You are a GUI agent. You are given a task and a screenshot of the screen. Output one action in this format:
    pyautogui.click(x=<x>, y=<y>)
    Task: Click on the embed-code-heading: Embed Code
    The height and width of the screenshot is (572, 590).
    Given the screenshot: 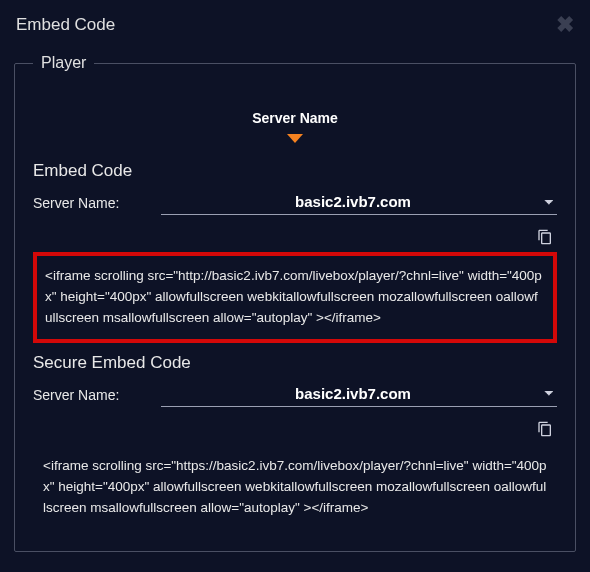 What is the action you would take?
    pyautogui.click(x=295, y=171)
    